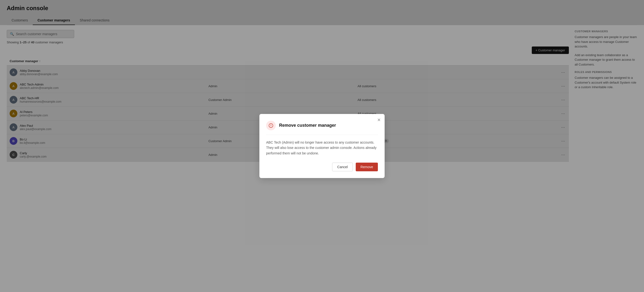  Describe the element at coordinates (367, 167) in the screenshot. I see `remove-button: Remove` at that location.